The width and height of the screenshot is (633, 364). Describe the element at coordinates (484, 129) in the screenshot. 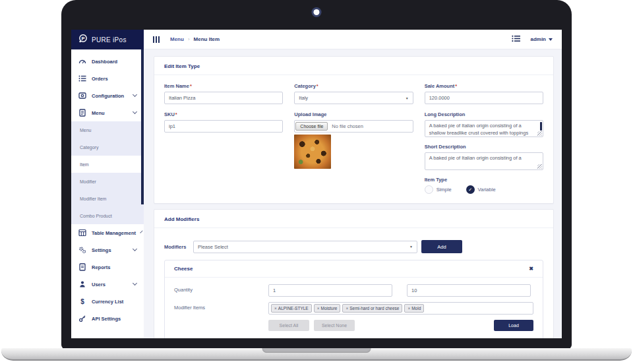

I see `long-description-textarea: A baked pie of Italian origin consisting…` at that location.